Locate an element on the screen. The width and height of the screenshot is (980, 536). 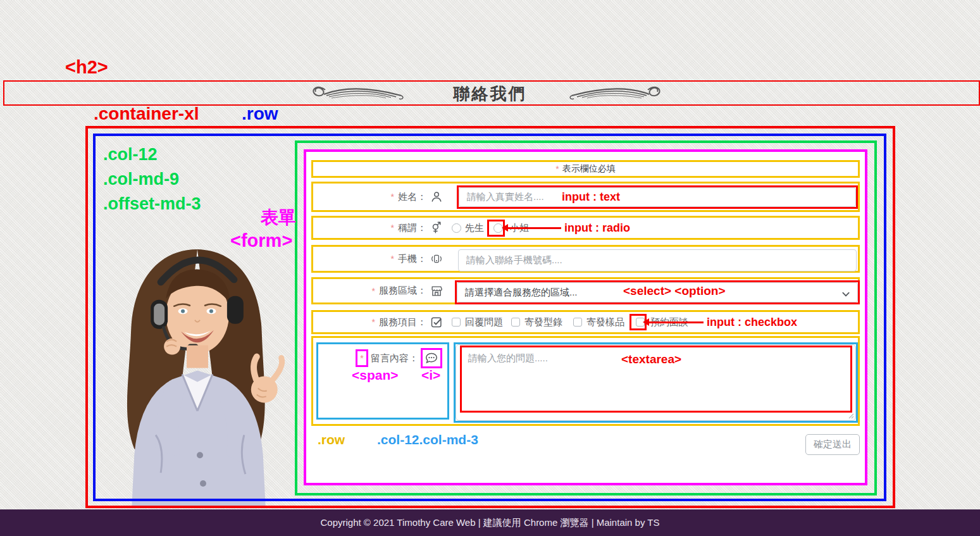
input-checkbox-label: input : checkbox is located at coordinates (752, 323).